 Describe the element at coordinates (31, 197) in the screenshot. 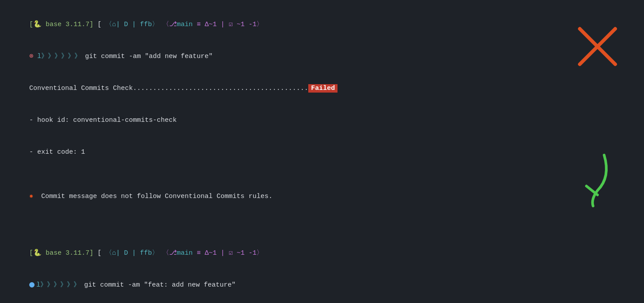

I see `error-star: ✸` at that location.